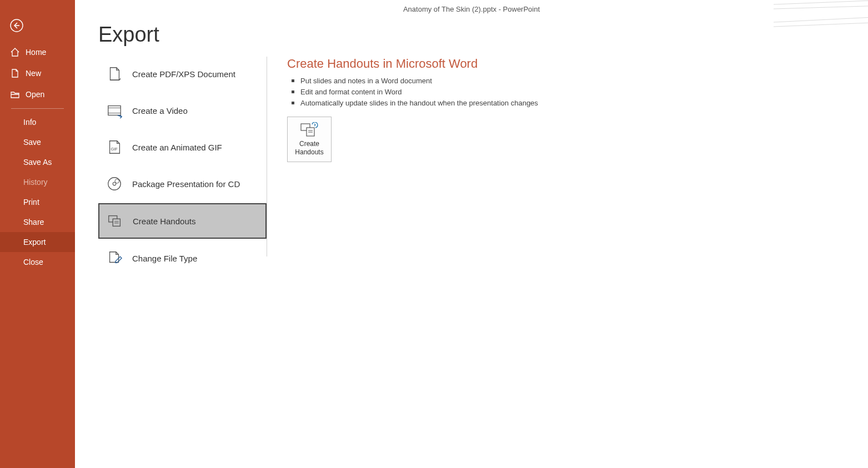  I want to click on sidebar-item-export: Export, so click(38, 242).